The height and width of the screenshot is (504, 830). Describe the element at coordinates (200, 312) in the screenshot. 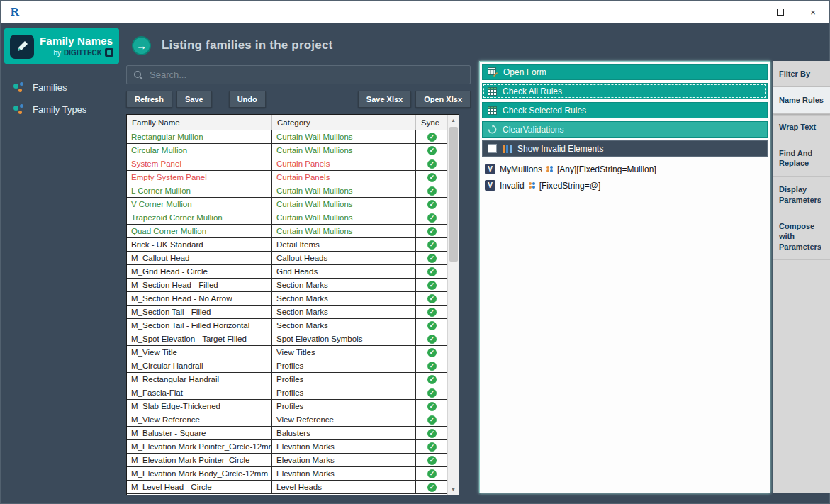

I see `family-name-cell: M_Section Tail - Filled` at that location.